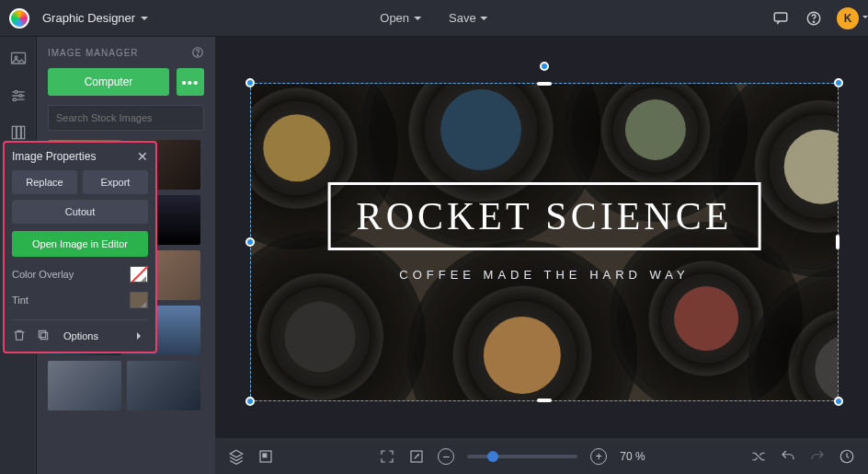 This screenshot has width=868, height=474. Describe the element at coordinates (250, 401) in the screenshot. I see `resize-handle-bl` at that location.